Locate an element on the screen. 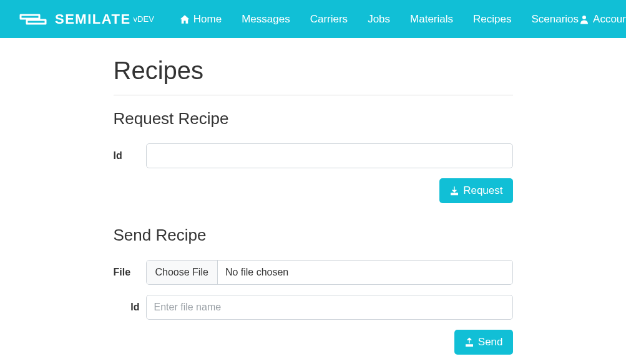  brand: SEMILATE vDEV is located at coordinates (86, 19).